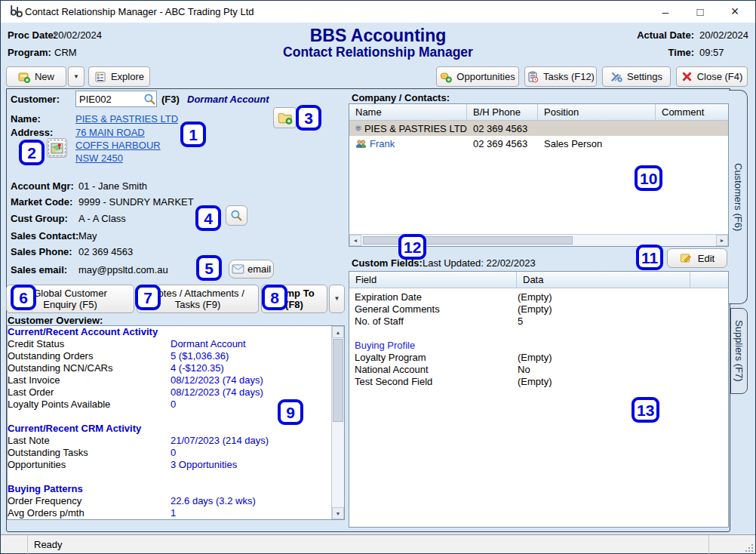 The width and height of the screenshot is (756, 554). Describe the element at coordinates (57, 148) in the screenshot. I see `map-button` at that location.